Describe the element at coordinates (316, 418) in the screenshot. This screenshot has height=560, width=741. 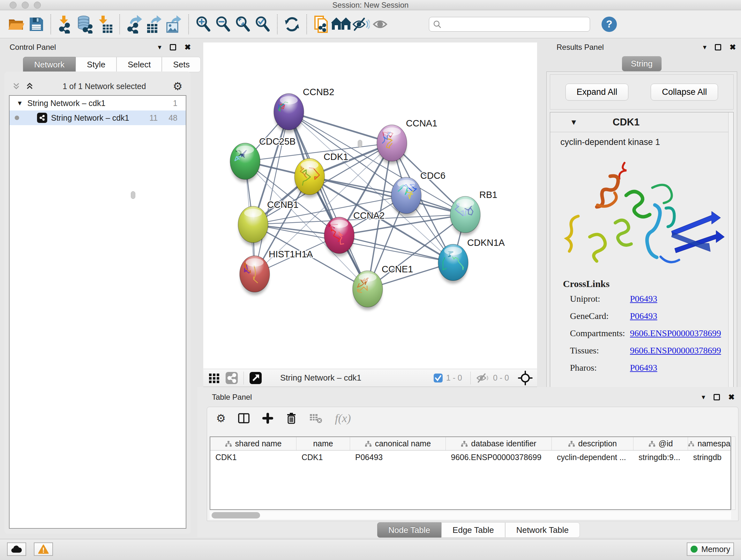
I see `delete-table-icon` at that location.